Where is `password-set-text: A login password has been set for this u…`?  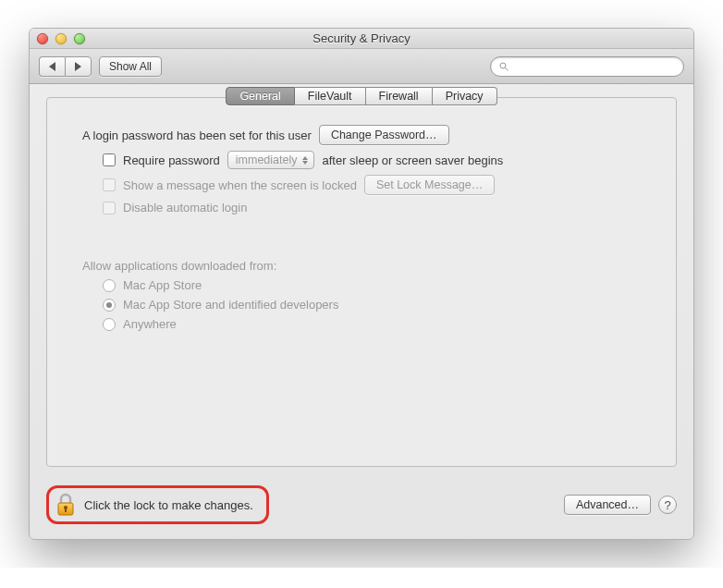
password-set-text: A login password has been set for this u… is located at coordinates (197, 135).